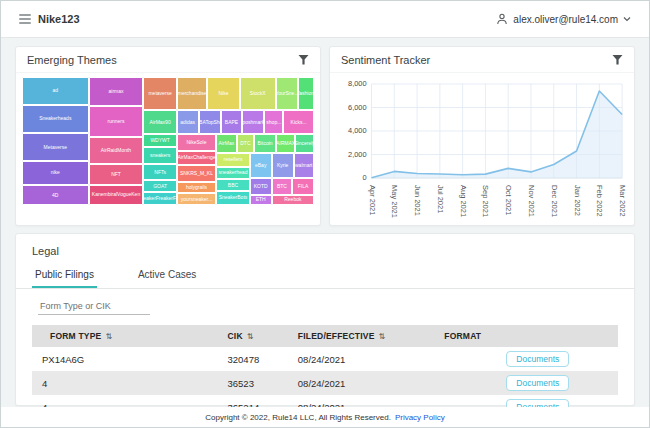  What do you see at coordinates (282, 186) in the screenshot?
I see `treemap-tile: BTC` at bounding box center [282, 186].